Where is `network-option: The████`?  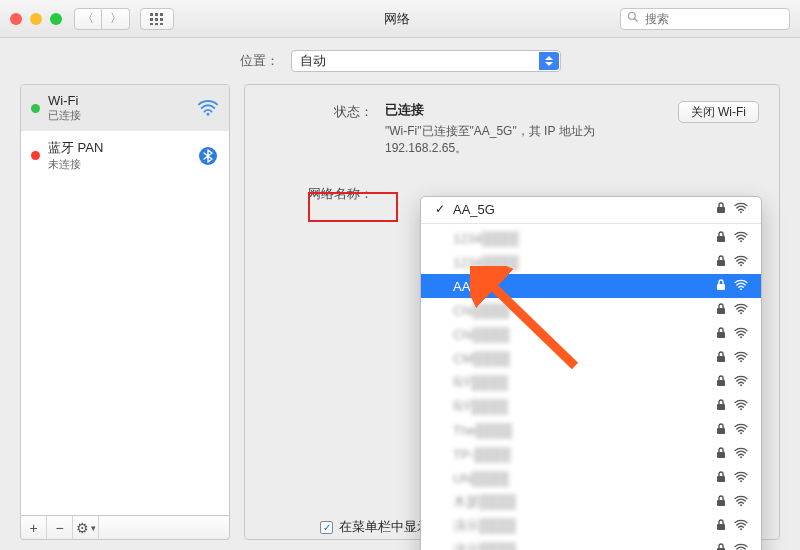
network-option: The████ is located at coordinates (591, 430).